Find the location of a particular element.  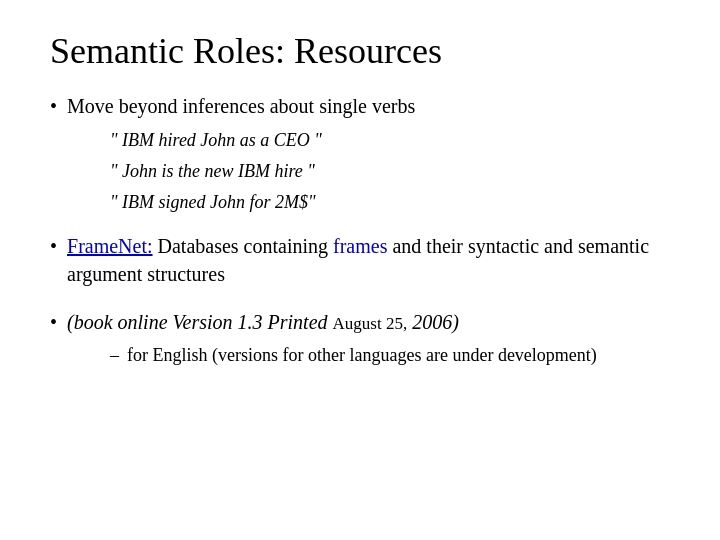

bullet-1-main: • Move beyond inferences about single ve… is located at coordinates (360, 106).